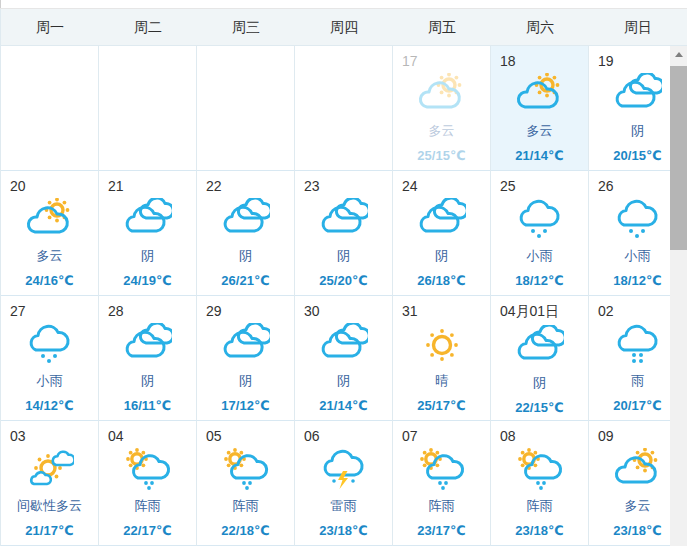  Describe the element at coordinates (442, 406) in the screenshot. I see `temperature-range: 25/17℃` at that location.